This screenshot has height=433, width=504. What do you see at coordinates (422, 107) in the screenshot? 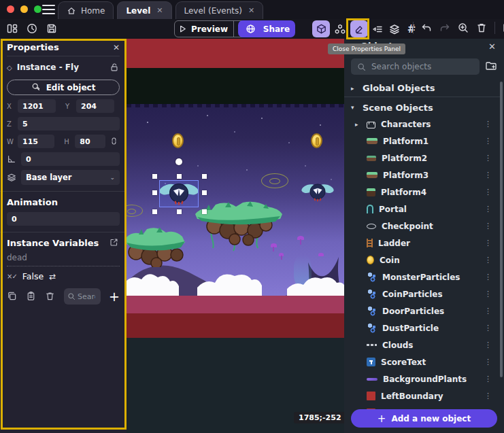
I see `group-scene-objects: ▾ Scene Objects` at bounding box center [422, 107].